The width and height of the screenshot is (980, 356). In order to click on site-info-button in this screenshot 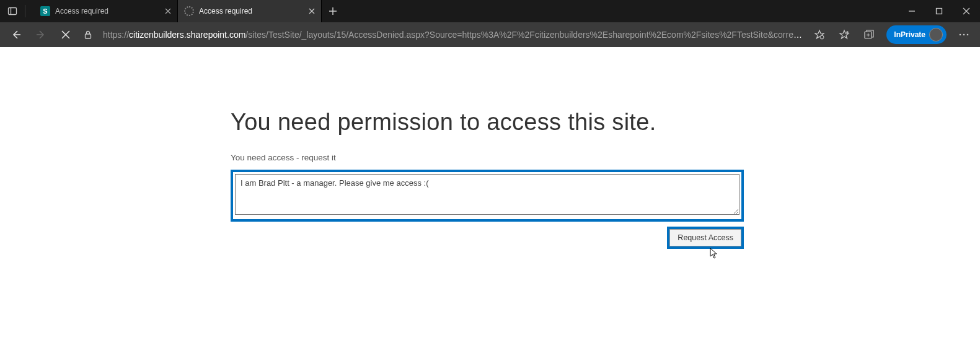, I will do `click(88, 35)`.